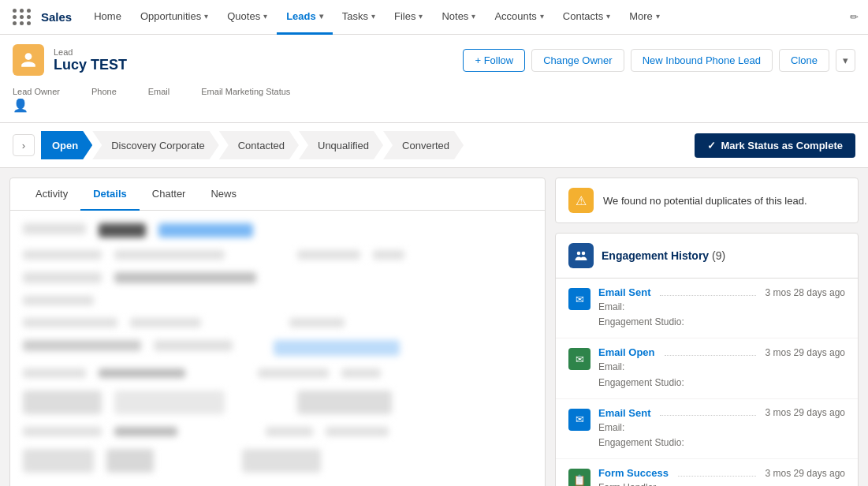  I want to click on record-fields: Lead Owner 👤 Phone Email Email Marketing…, so click(434, 98).